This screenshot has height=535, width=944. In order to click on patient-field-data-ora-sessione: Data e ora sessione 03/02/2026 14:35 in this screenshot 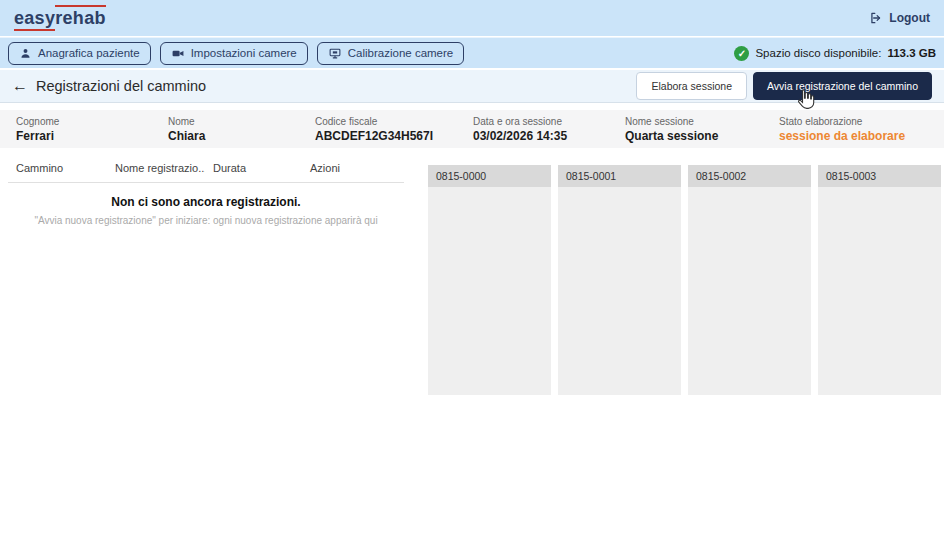, I will do `click(549, 130)`.